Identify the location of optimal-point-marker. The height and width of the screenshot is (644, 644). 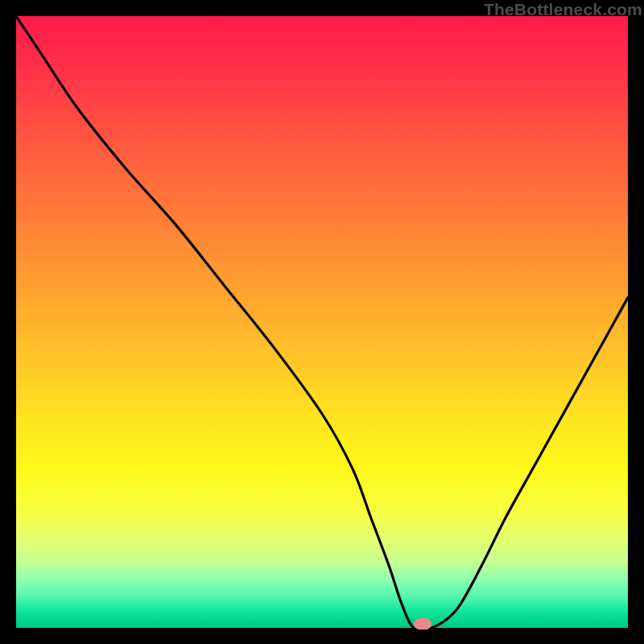
(423, 624).